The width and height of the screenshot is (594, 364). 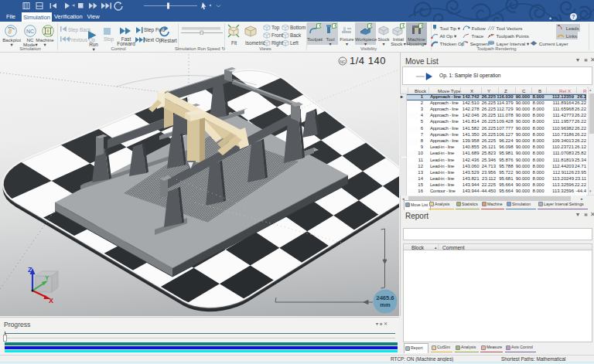 What do you see at coordinates (385, 304) in the screenshot?
I see `svg-text: mm` at bounding box center [385, 304].